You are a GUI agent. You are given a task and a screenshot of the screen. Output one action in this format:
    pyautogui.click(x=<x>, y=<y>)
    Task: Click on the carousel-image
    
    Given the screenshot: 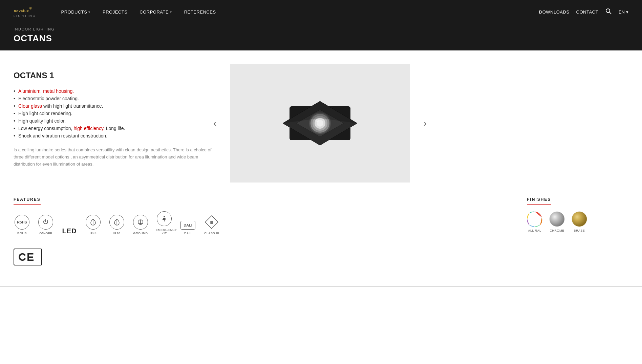 What is the action you would take?
    pyautogui.click(x=320, y=123)
    